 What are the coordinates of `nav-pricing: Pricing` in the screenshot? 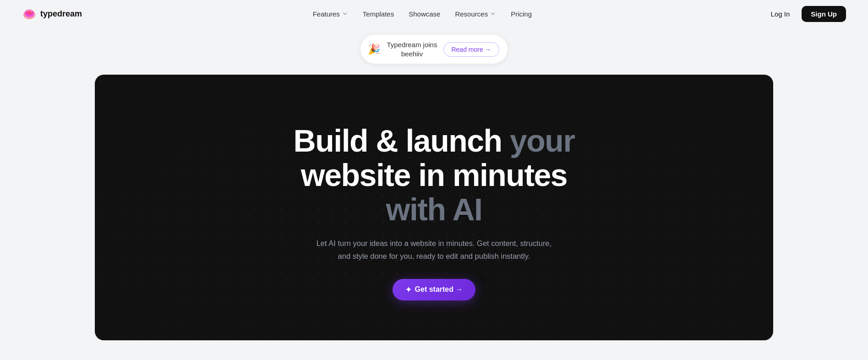 It's located at (521, 14).